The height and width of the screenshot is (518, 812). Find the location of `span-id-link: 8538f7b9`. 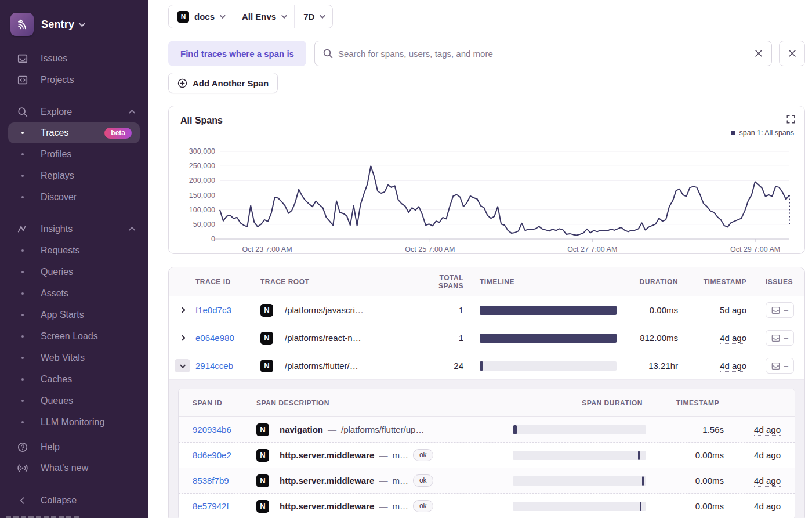

span-id-link: 8538f7b9 is located at coordinates (224, 480).